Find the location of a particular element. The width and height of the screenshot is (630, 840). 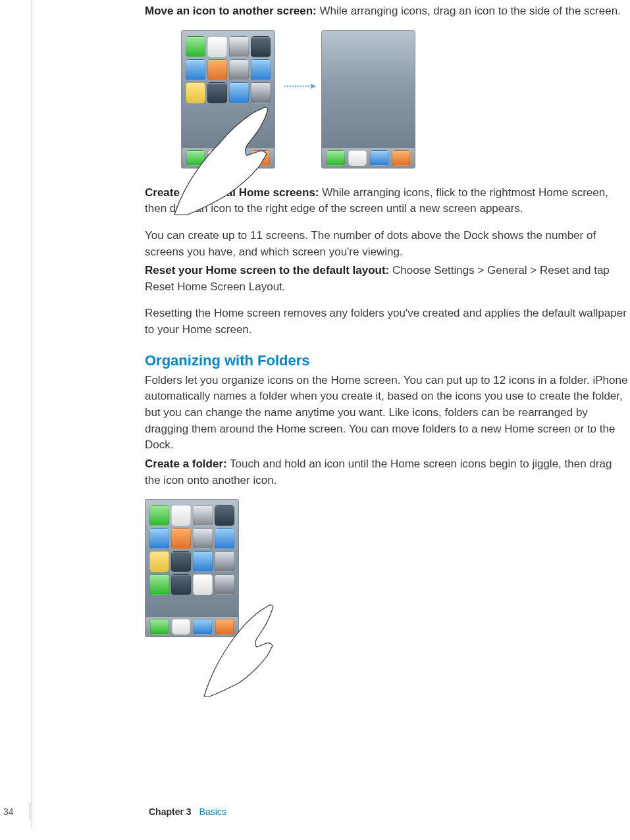

paragraph-folders-intro: Folders let you organize icons on the Ho… is located at coordinates (387, 413).